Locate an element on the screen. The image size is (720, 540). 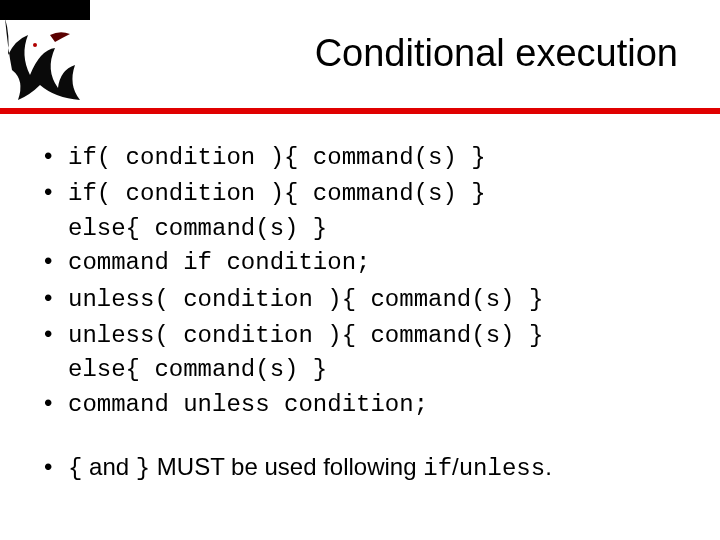
dragon-logo is located at coordinates (45, 52).